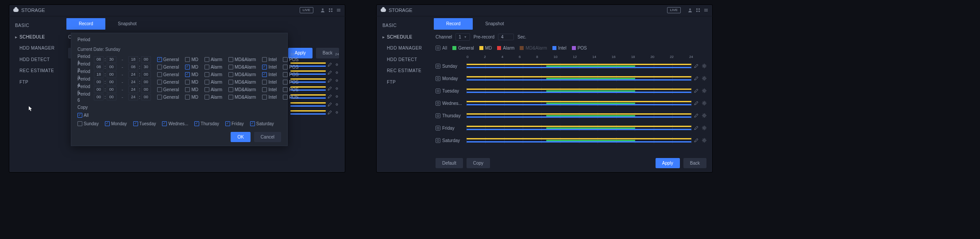 Image resolution: width=980 pixels, height=239 pixels. Describe the element at coordinates (240, 137) in the screenshot. I see `ok-button: OK` at that location.